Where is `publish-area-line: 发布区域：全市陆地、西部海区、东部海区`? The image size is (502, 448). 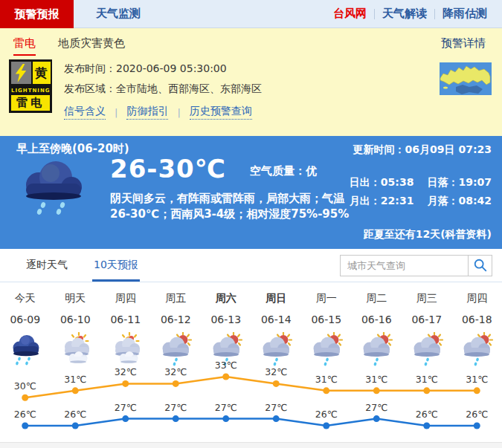
publish-area-line: 发布区域：全市陆地、西部海区、东部海区 is located at coordinates (163, 89).